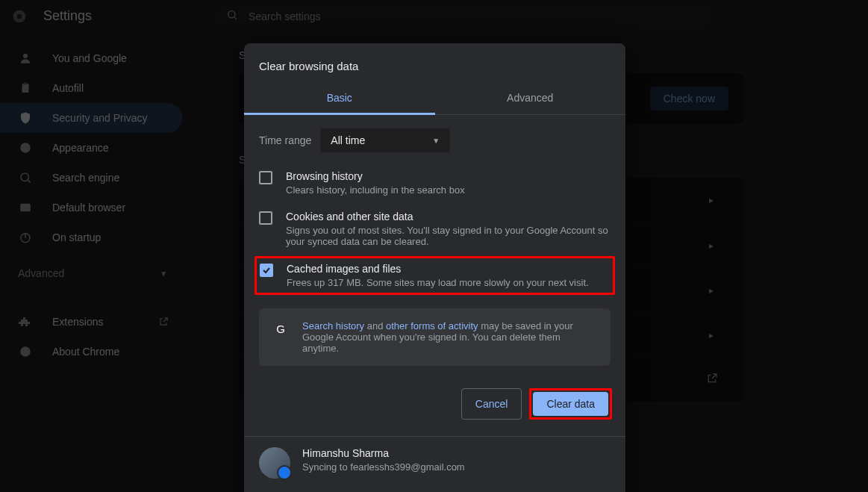 The width and height of the screenshot is (868, 492). I want to click on time-range-select: All time ▼, so click(385, 140).